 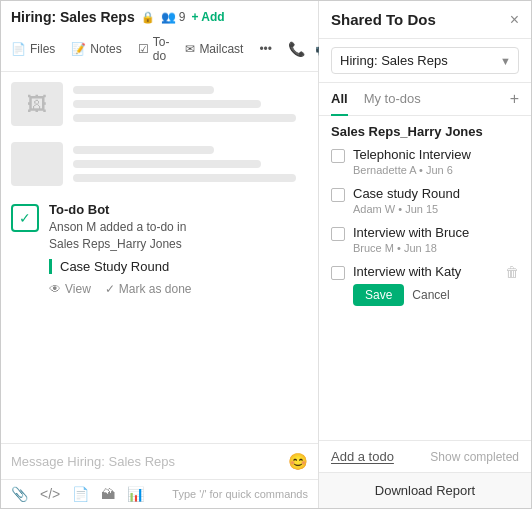 I want to click on check-icon: ✓, so click(x=110, y=289).